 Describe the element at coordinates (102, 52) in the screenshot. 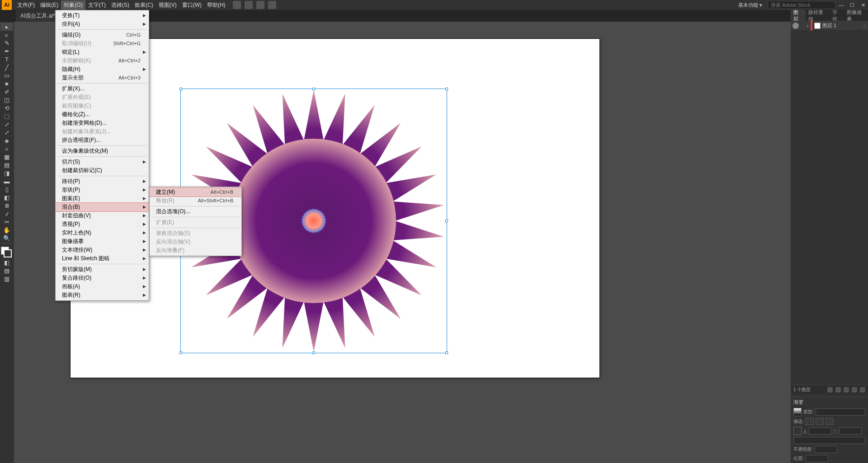

I see `menu-item: 锁定(L)▶` at that location.